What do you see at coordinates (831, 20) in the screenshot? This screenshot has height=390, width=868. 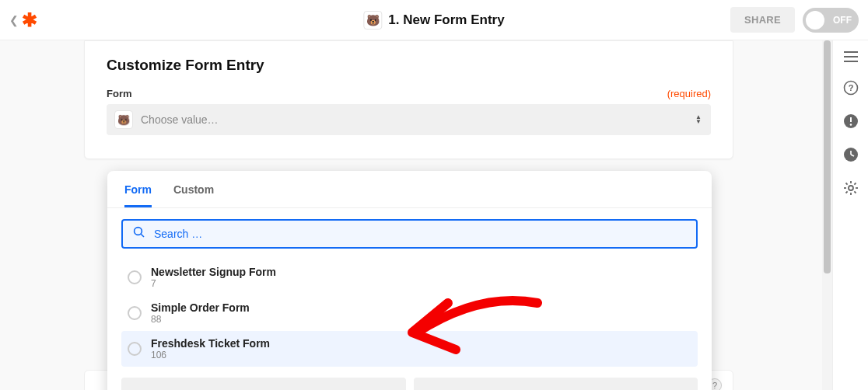 I see `zap-enable-toggle: OFF` at bounding box center [831, 20].